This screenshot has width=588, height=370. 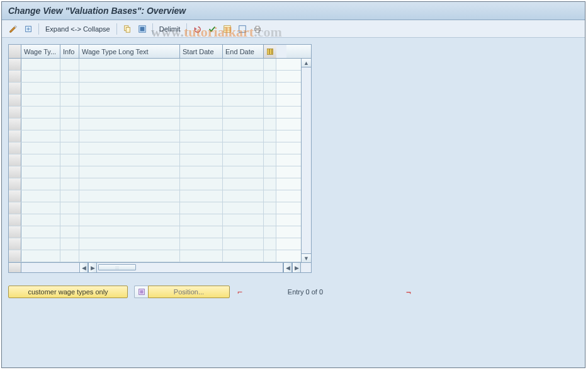 I want to click on scroll-down-icon: ▼, so click(x=306, y=258).